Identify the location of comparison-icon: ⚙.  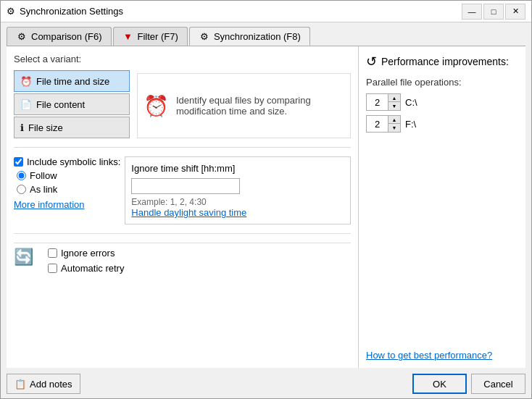
(22, 37).